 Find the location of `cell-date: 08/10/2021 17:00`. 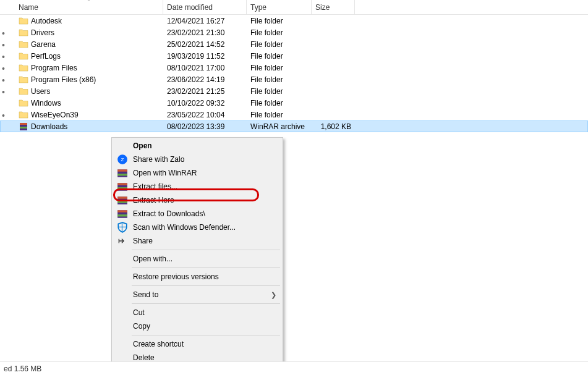

cell-date: 08/10/2021 17:00 is located at coordinates (205, 68).